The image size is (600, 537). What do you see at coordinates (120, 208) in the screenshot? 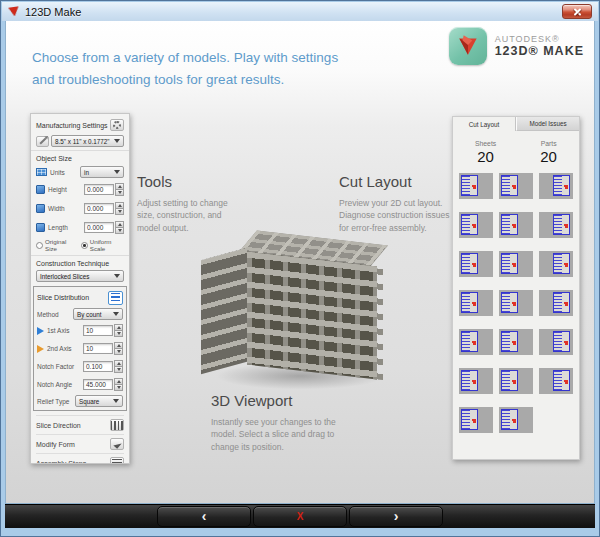
I see `width-spinner` at bounding box center [120, 208].